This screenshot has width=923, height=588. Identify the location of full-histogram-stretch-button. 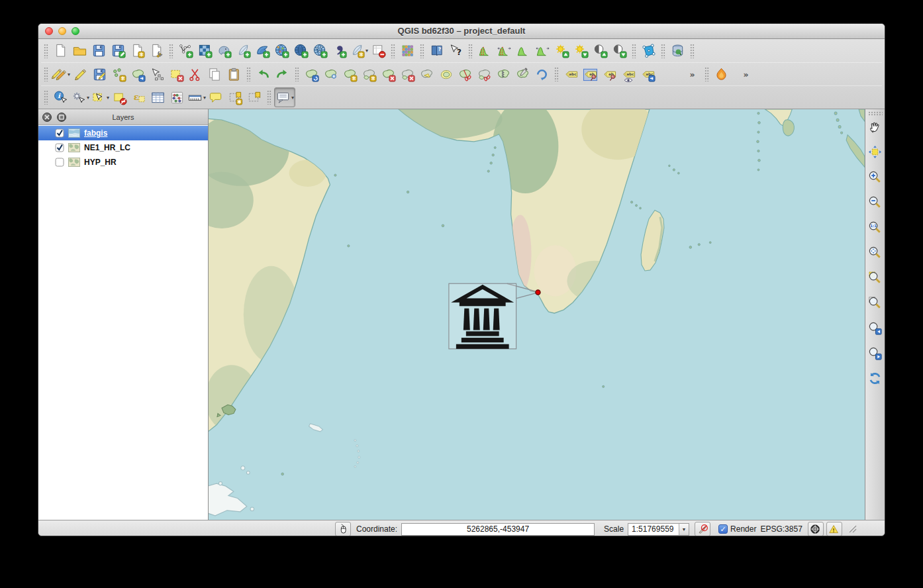
(505, 51).